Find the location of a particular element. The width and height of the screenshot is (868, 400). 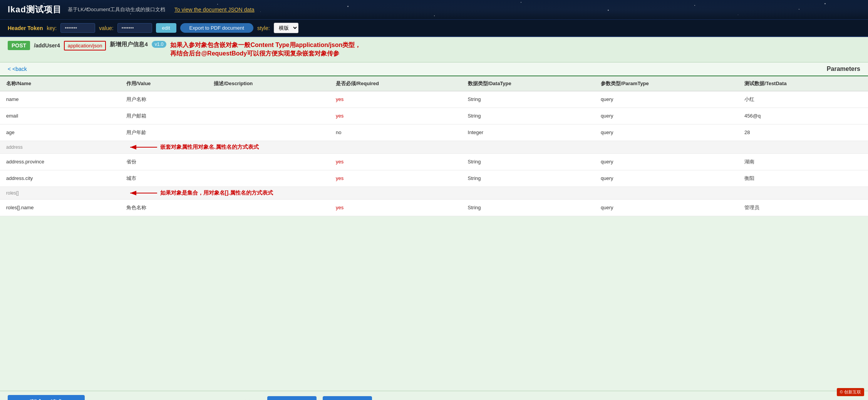

export-pdf-button: Export to PDF document is located at coordinates (217, 28).